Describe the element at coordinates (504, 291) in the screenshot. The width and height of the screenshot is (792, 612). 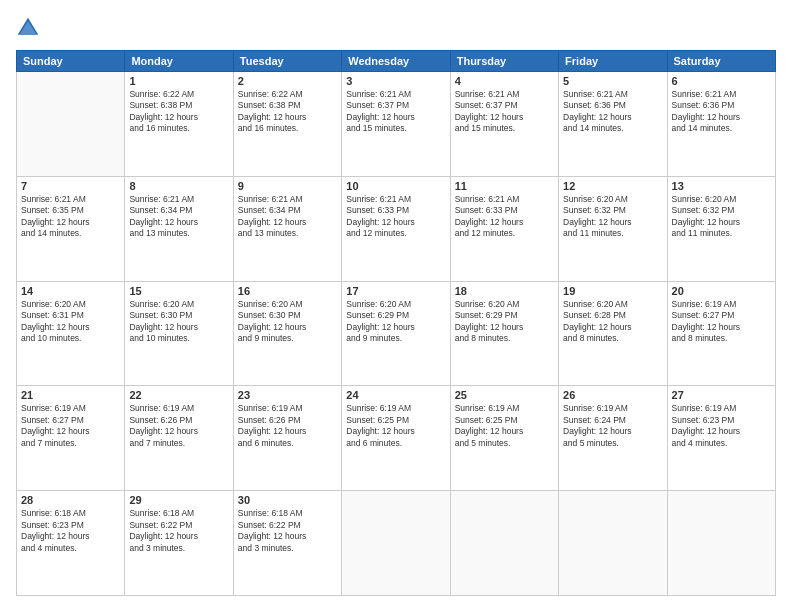
I see `day-number: 18` at that location.